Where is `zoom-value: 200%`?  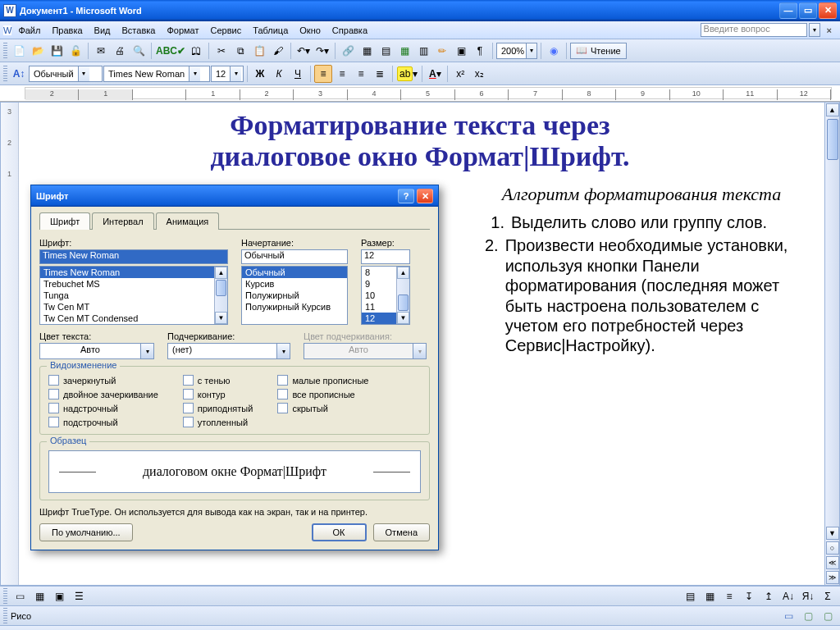 zoom-value: 200% is located at coordinates (512, 51).